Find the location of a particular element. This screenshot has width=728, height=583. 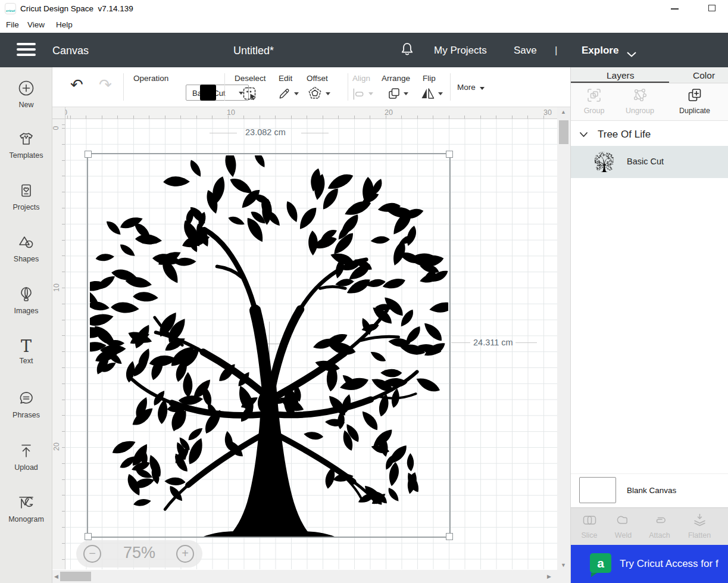

window-titlebar: cricut Cricut Design Space v7.14.139 is located at coordinates (364, 9).